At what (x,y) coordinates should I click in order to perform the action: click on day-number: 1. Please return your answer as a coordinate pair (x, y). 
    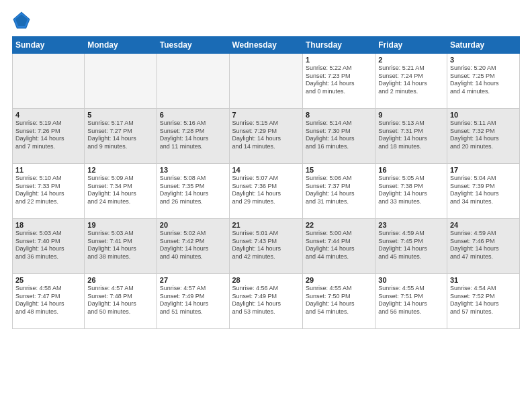
    Looking at the image, I should click on (339, 60).